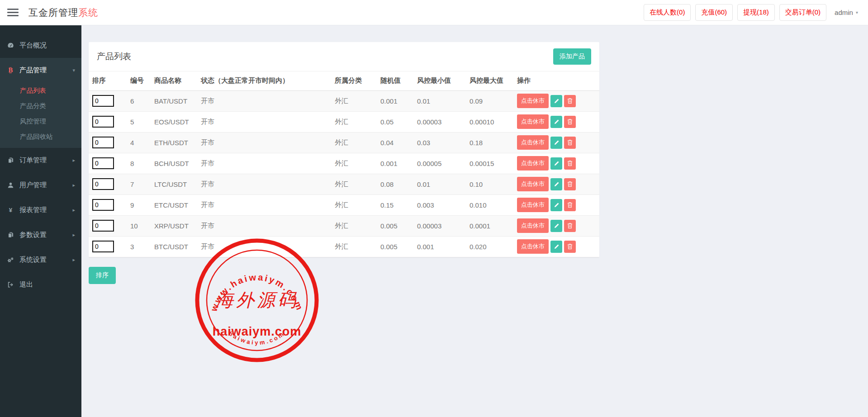 The width and height of the screenshot is (868, 417). I want to click on bitcoin-icon: B, so click(10, 71).